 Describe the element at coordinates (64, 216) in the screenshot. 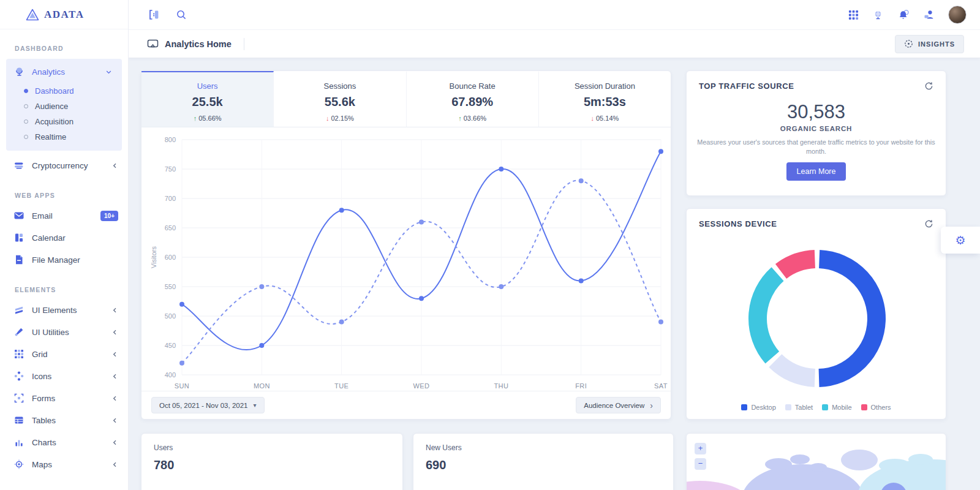

I see `sidebar-item-email: Email10+` at that location.